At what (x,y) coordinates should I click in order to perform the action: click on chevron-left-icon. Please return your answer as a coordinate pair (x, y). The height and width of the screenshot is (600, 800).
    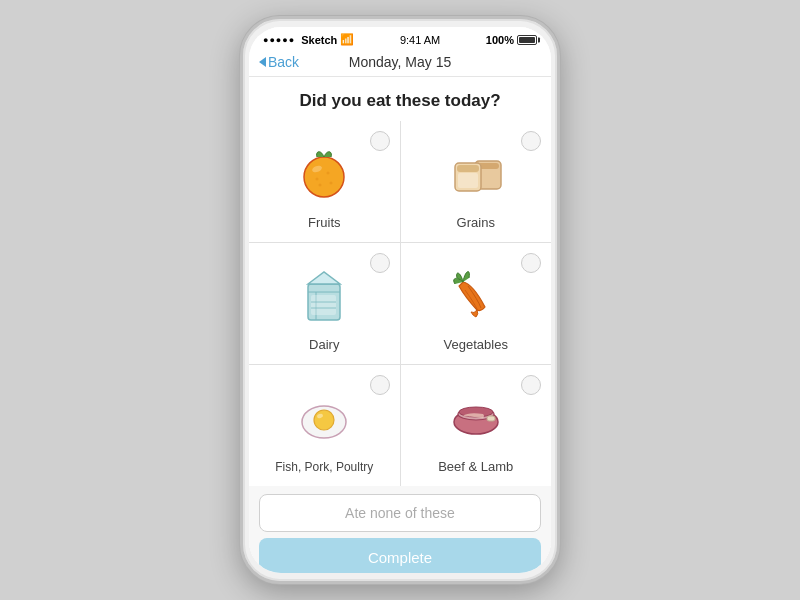
    Looking at the image, I should click on (262, 62).